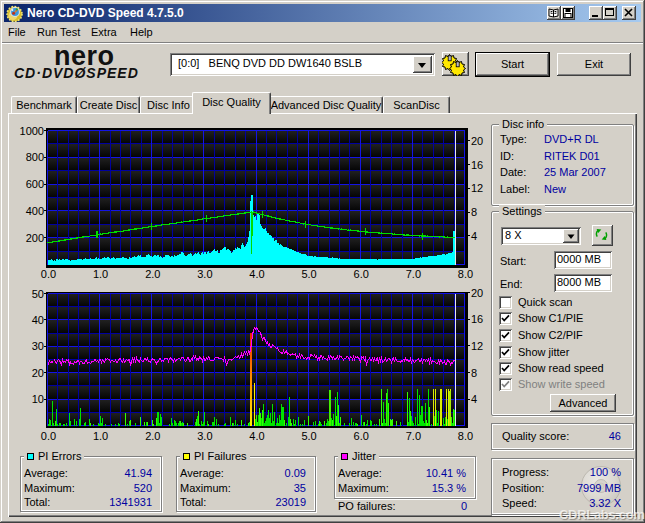  What do you see at coordinates (38, 294) in the screenshot?
I see `svg-text: 50` at bounding box center [38, 294].